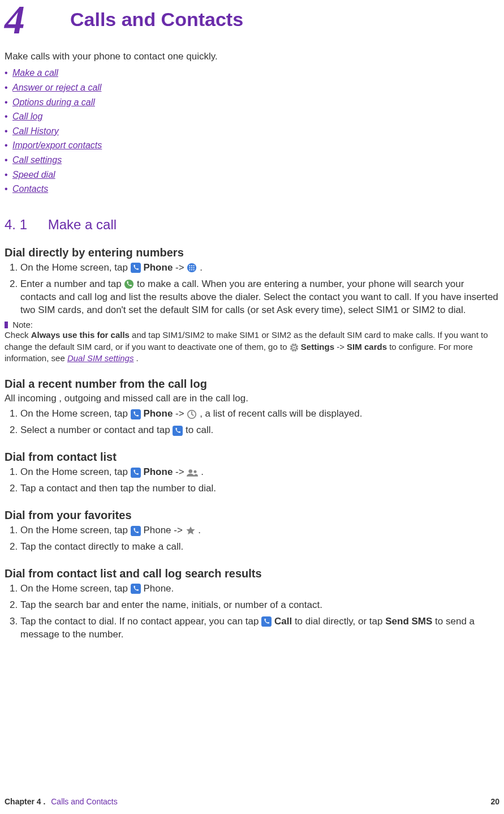  Describe the element at coordinates (294, 348) in the screenshot. I see `settings-gear-icon` at that location.